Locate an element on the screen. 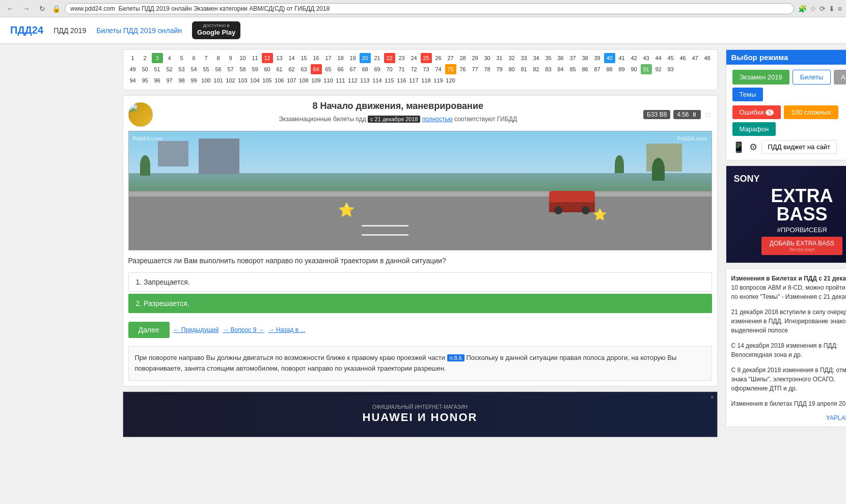  num-14: 14 is located at coordinates (292, 58).